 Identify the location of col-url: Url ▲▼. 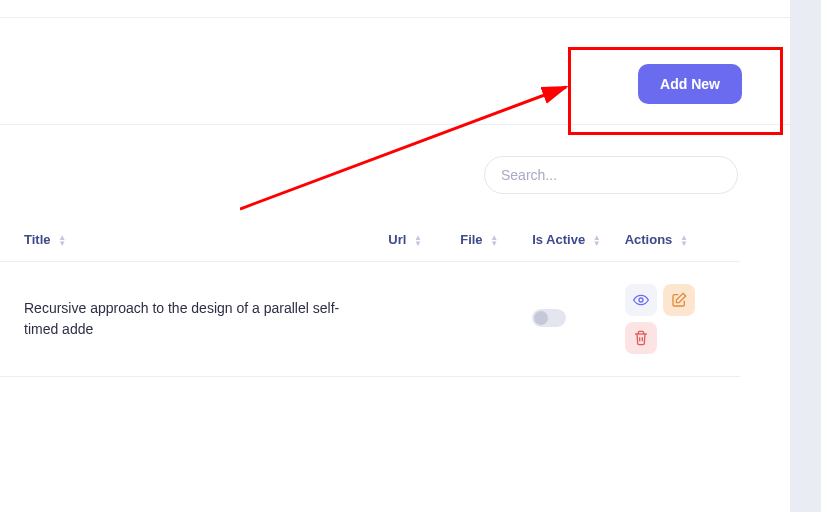
(416, 240).